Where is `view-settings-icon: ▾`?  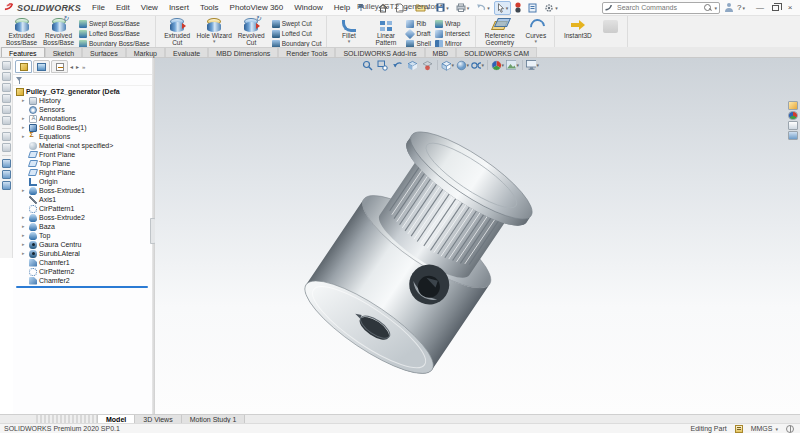
view-settings-icon: ▾ is located at coordinates (532, 65).